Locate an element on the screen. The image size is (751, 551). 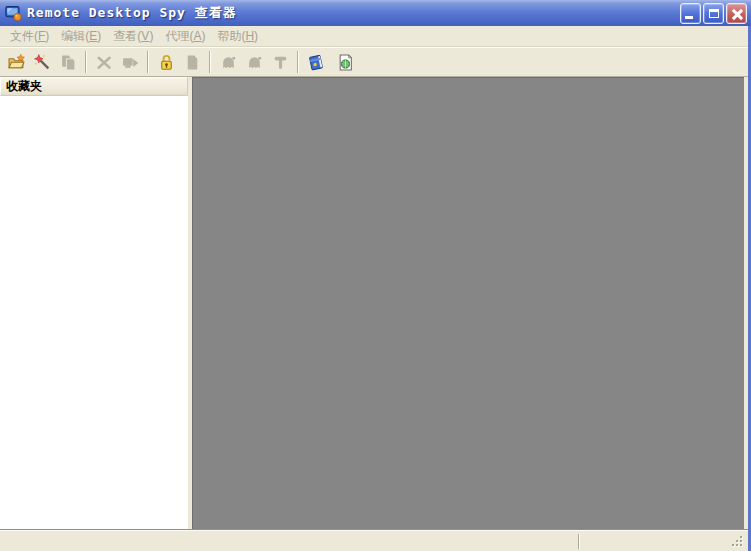
play-button is located at coordinates (228, 62).